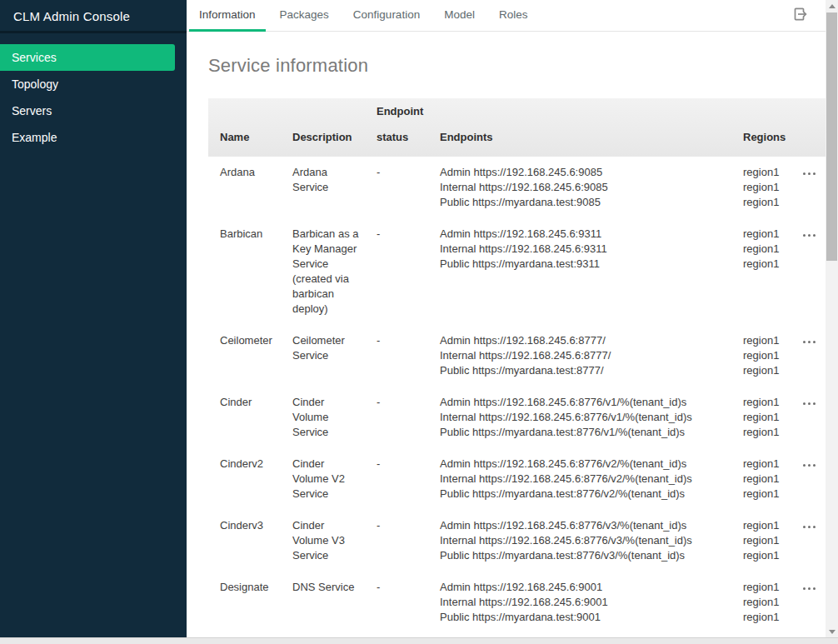 The width and height of the screenshot is (838, 644). What do you see at coordinates (335, 541) in the screenshot?
I see `service-description: Cinder Volume V3 Service` at bounding box center [335, 541].